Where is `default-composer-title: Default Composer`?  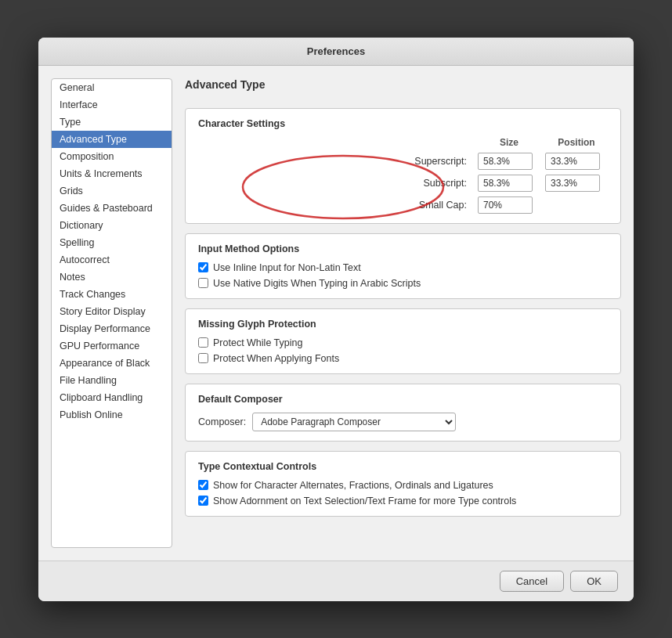 default-composer-title: Default Composer is located at coordinates (403, 399).